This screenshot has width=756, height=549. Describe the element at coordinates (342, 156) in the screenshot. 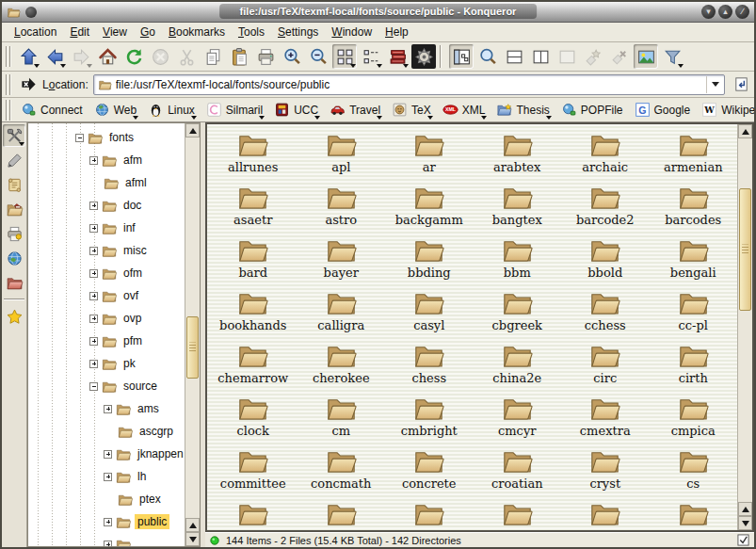

I see `folder-apl: apl` at that location.